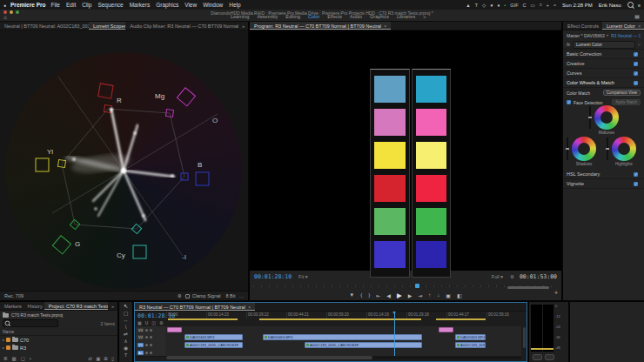 Image resolution: width=644 pixels, height=362 pixels. Describe the element at coordinates (113, 306) in the screenshot. I see `tab-overflow-icon: »` at that location.